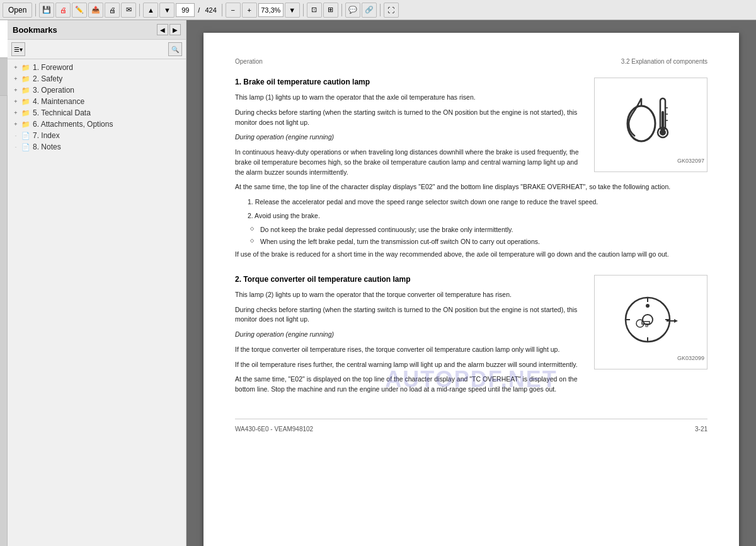 This screenshot has width=756, height=546. I want to click on folder-icon-technical: 📁, so click(26, 113).